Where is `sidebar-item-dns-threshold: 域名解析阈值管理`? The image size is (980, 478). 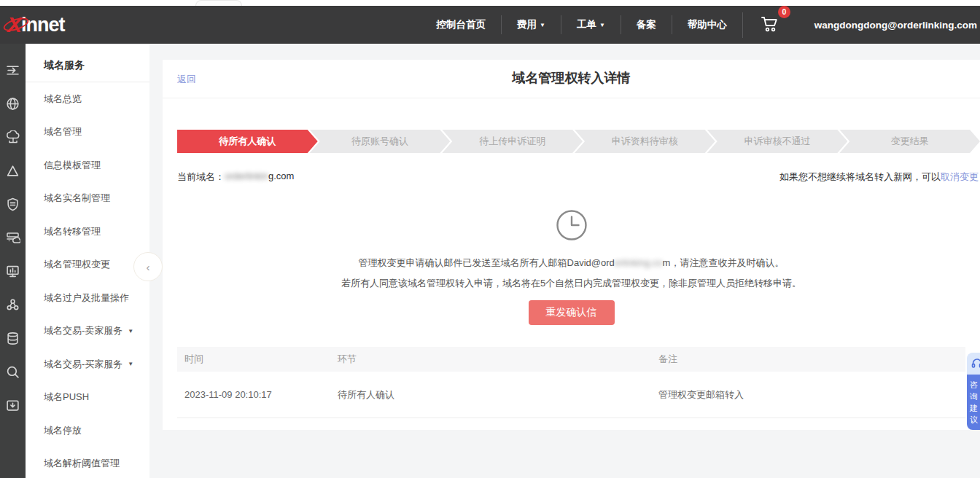 sidebar-item-dns-threshold: 域名解析阈值管理 is located at coordinates (88, 463).